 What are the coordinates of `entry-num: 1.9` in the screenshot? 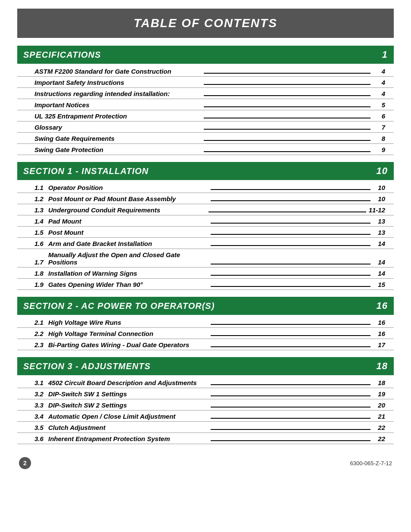 It's located at (41, 284).